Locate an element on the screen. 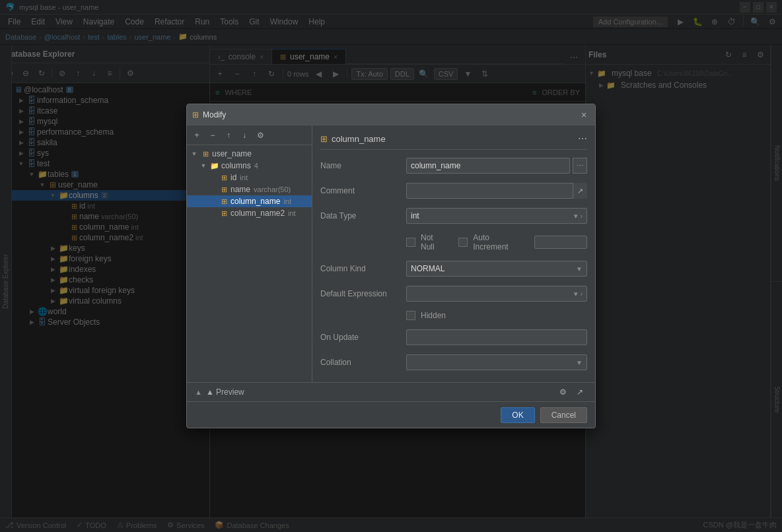 This screenshot has width=782, height=532. autoincrement-check-label: Auto Increment is located at coordinates (490, 242).